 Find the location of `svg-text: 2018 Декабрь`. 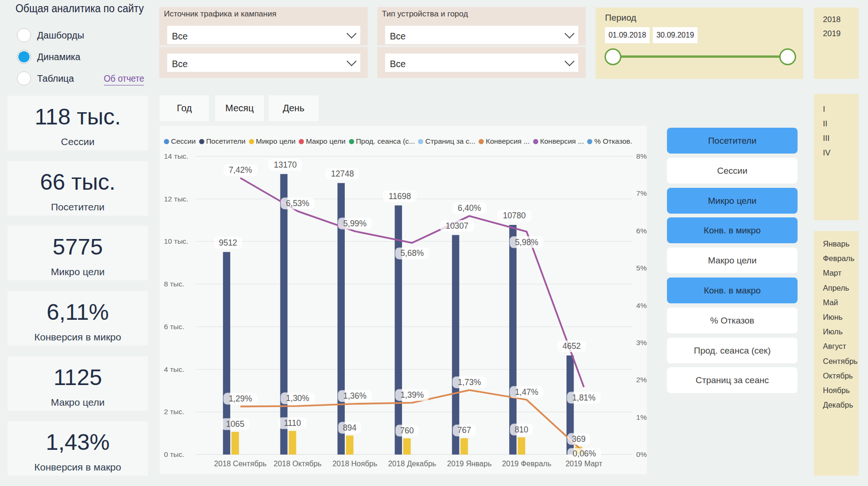

svg-text: 2018 Декабрь is located at coordinates (412, 464).